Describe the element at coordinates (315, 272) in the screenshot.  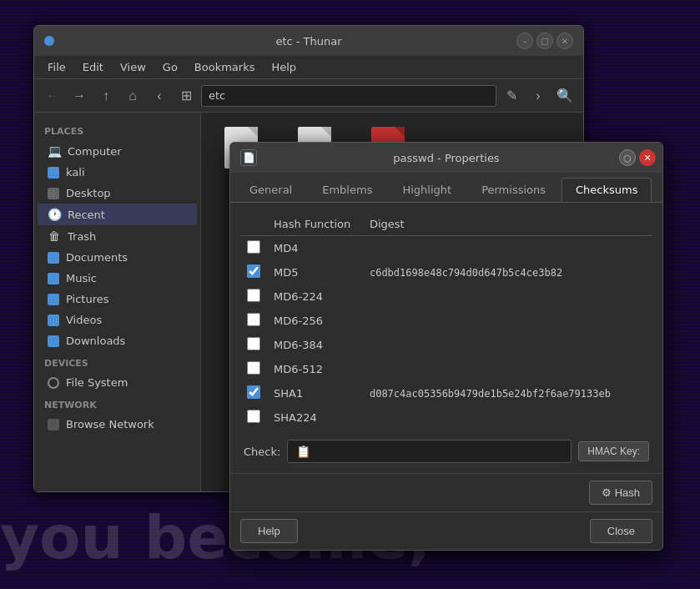
I see `hash-label-md5: MD5` at that location.